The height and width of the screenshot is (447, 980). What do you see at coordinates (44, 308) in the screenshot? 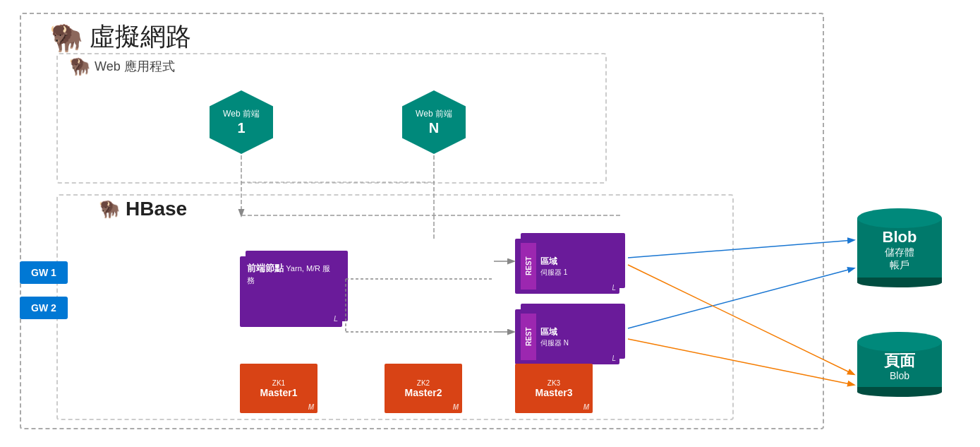
I see `gw2-label: GW 2` at bounding box center [44, 308].